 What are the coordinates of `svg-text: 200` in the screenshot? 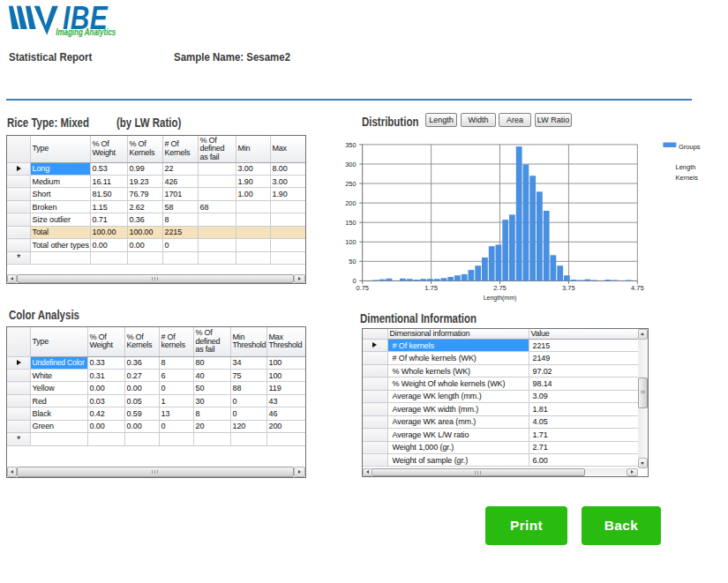 It's located at (351, 203).